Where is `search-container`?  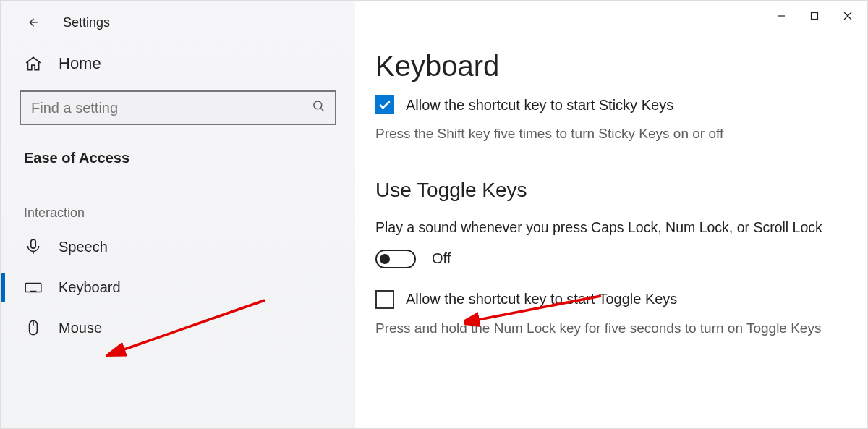 search-container is located at coordinates (178, 111).